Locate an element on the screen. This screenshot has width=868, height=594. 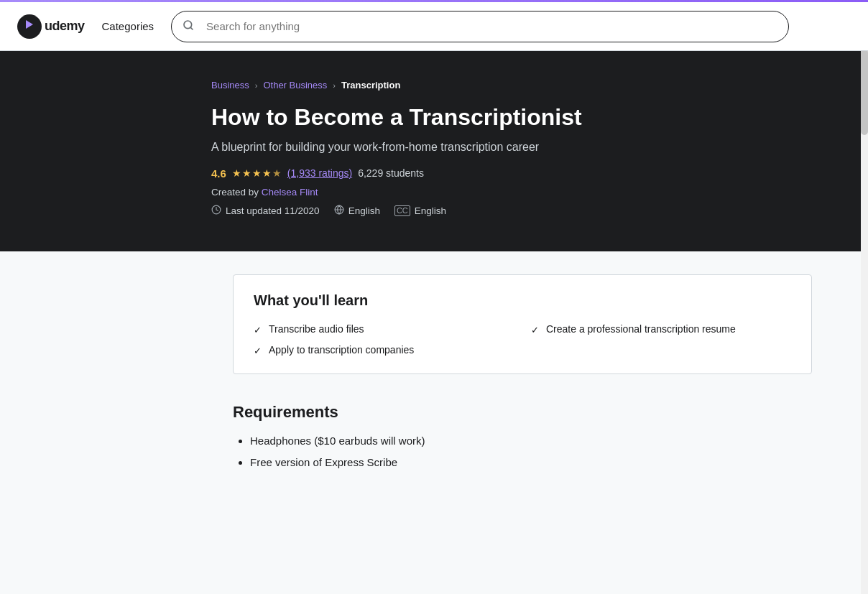
learn-grid: ✓ Transcribe audio files ✓ Create a prof… is located at coordinates (522, 340).